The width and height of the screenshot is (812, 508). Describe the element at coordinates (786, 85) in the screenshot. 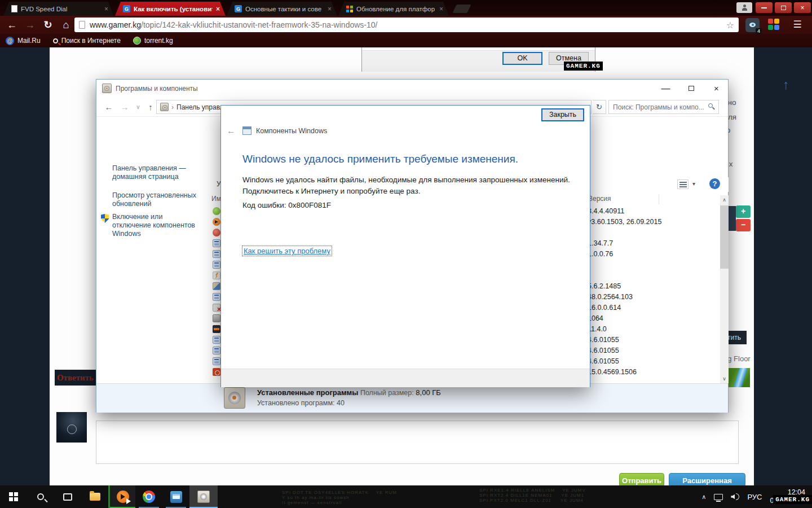

I see `scroll-to-top-arrow: ↑` at that location.